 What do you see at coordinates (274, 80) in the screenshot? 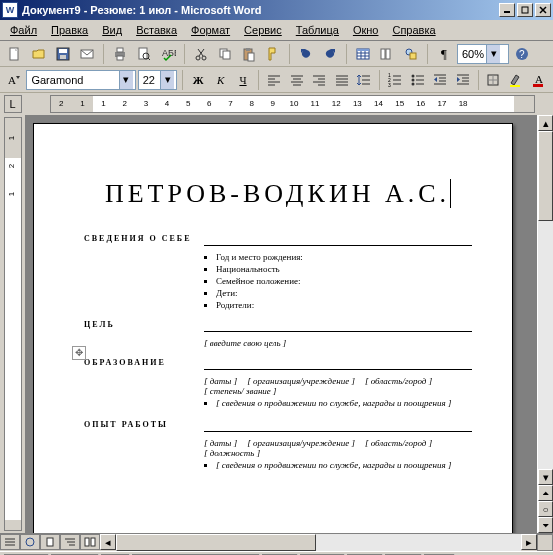
I see `align-left-button` at bounding box center [274, 80].